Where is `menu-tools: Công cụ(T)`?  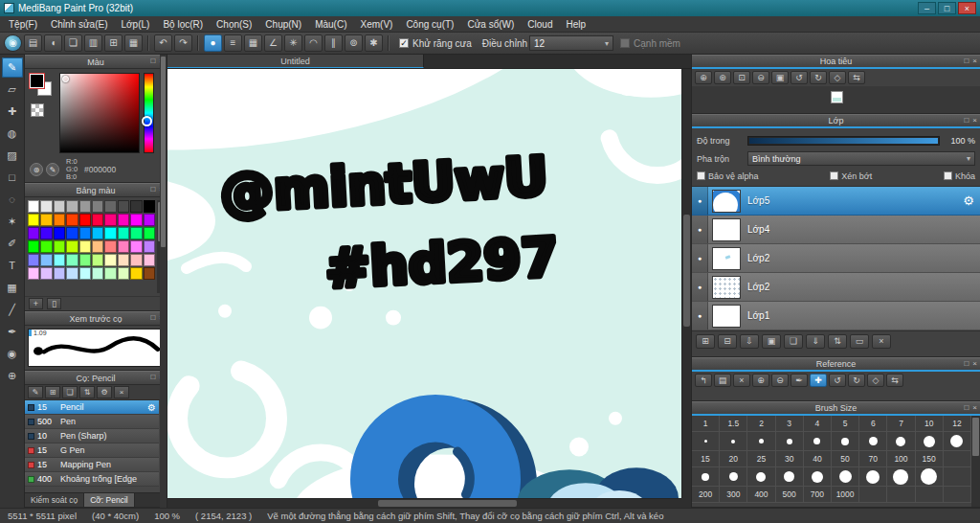 menu-tools: Công cụ(T) is located at coordinates (430, 25).